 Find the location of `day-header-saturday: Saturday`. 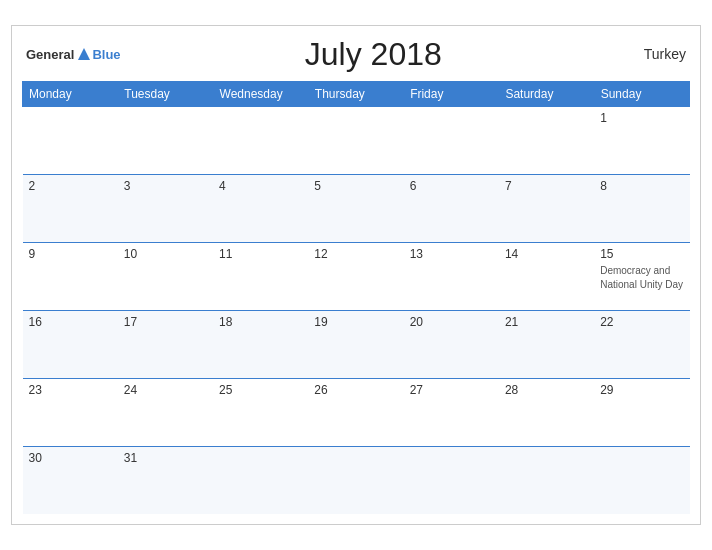

day-header-saturday: Saturday is located at coordinates (546, 94).